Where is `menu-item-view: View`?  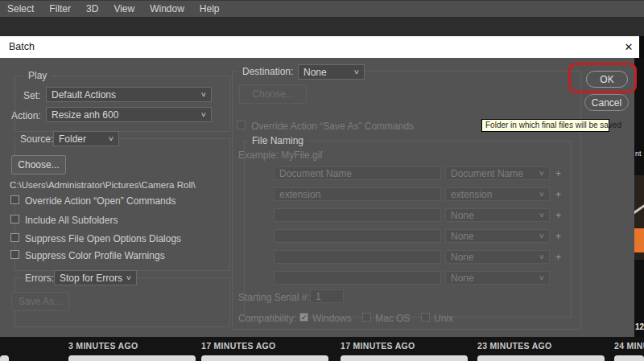
menu-item-view: View is located at coordinates (124, 9).